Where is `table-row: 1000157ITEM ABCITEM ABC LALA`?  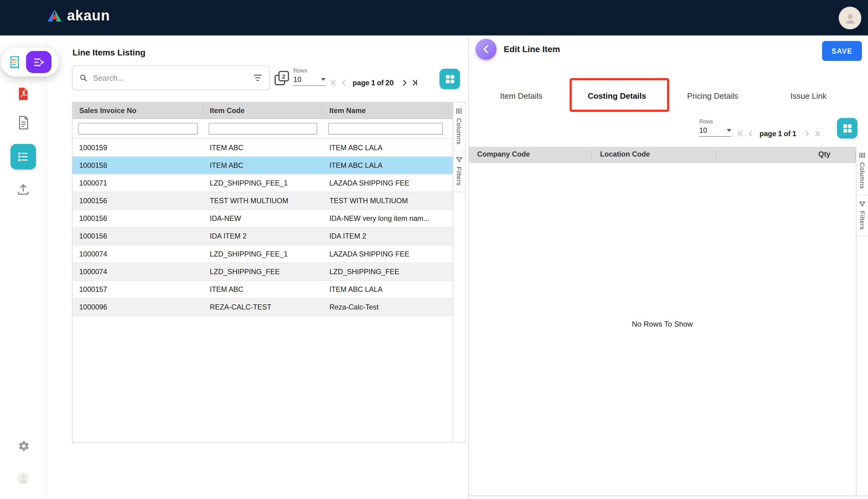
table-row: 1000157ITEM ABCITEM ABC LALA is located at coordinates (263, 290).